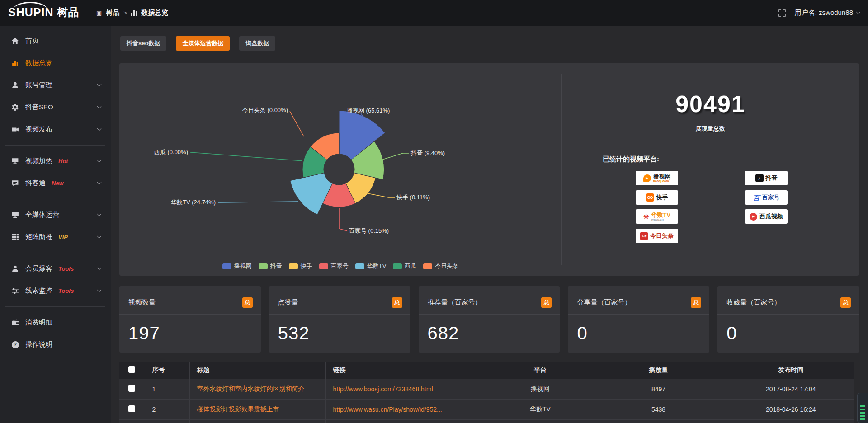  I want to click on sidebar-item-label: 数据总览, so click(39, 63).